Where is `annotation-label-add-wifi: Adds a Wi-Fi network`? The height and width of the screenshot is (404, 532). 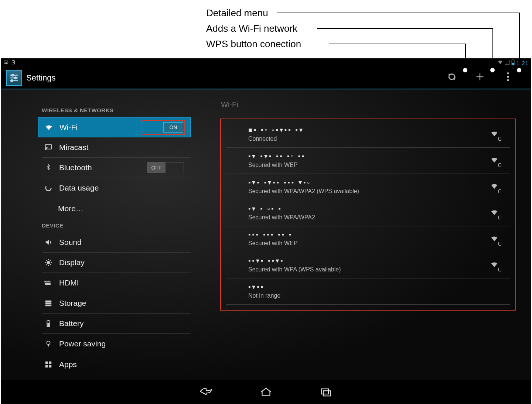
annotation-label-add-wifi: Adds a Wi-Fi network is located at coordinates (252, 29).